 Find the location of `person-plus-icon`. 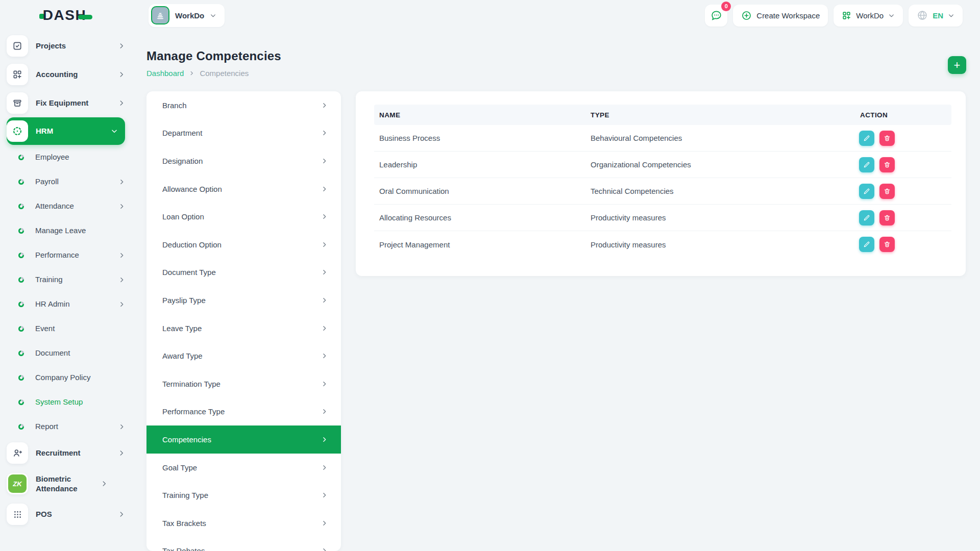

person-plus-icon is located at coordinates (17, 453).